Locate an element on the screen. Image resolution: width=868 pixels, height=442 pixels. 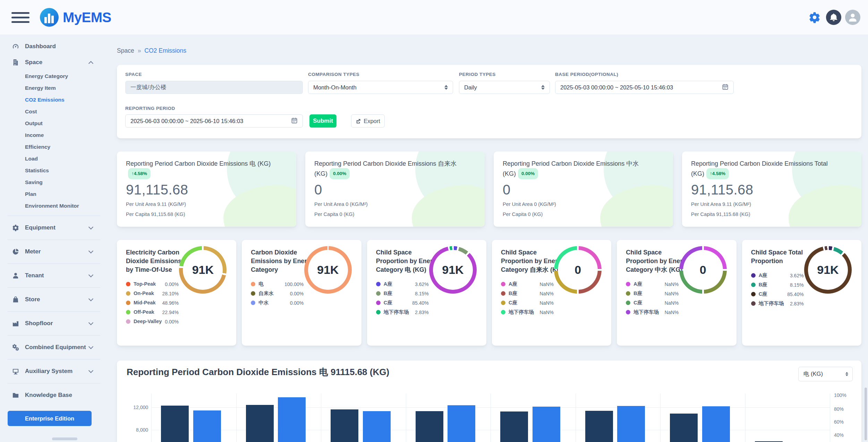
sidebar-item-cost: Cost is located at coordinates (59, 112).